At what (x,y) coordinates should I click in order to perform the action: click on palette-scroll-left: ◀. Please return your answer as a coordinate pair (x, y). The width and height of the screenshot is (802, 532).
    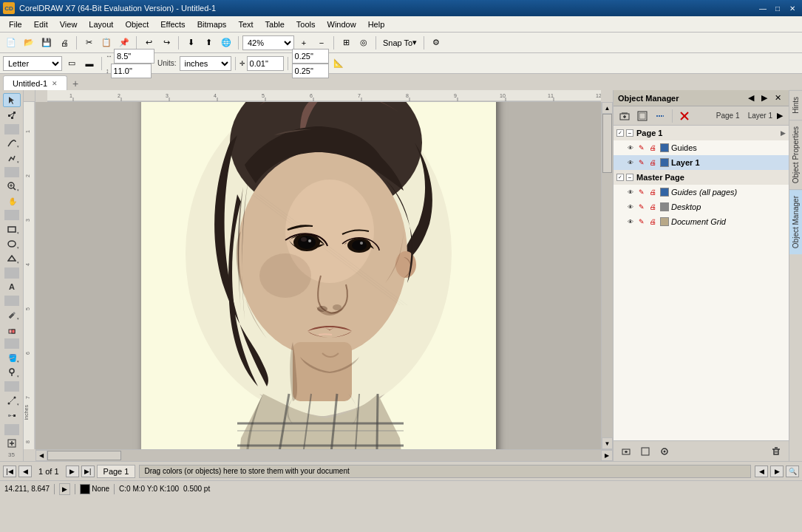
    Looking at the image, I should click on (761, 471).